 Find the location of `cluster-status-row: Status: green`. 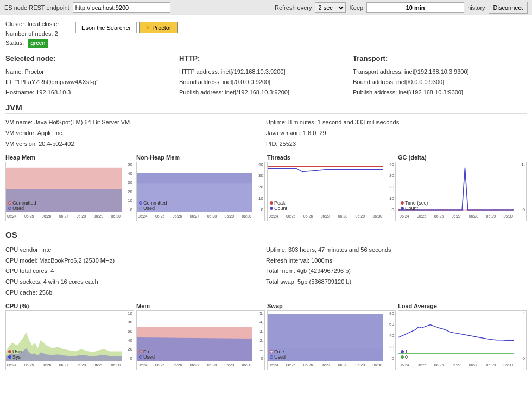

cluster-status-row: Status: green is located at coordinates (33, 43).